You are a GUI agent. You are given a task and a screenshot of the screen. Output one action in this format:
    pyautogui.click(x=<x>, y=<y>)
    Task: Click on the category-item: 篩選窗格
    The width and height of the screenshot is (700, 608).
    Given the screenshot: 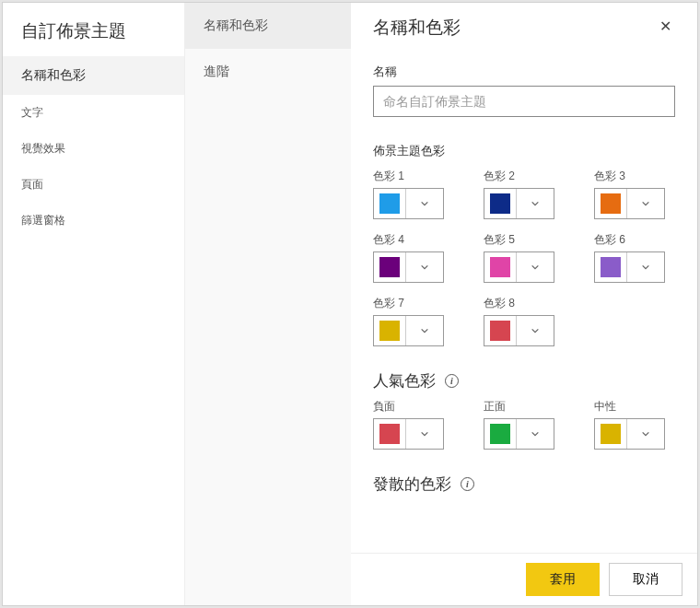 What is the action you would take?
    pyautogui.click(x=94, y=221)
    